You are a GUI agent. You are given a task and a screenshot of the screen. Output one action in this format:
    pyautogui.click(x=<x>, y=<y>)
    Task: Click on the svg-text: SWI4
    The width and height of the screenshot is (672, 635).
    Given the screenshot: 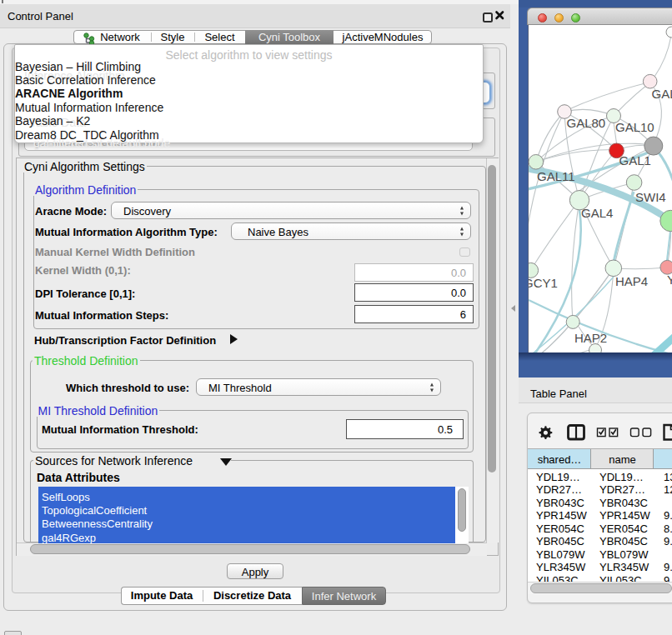 What is the action you would take?
    pyautogui.click(x=650, y=197)
    